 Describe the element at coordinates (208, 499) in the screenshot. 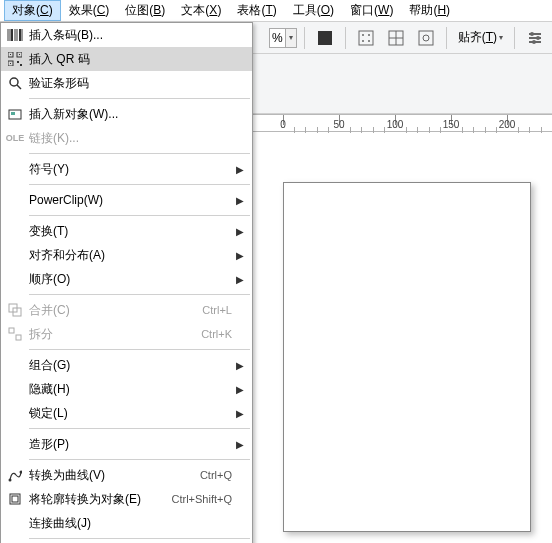

I see `menu-shortcut: Ctrl+Shift+Q` at that location.